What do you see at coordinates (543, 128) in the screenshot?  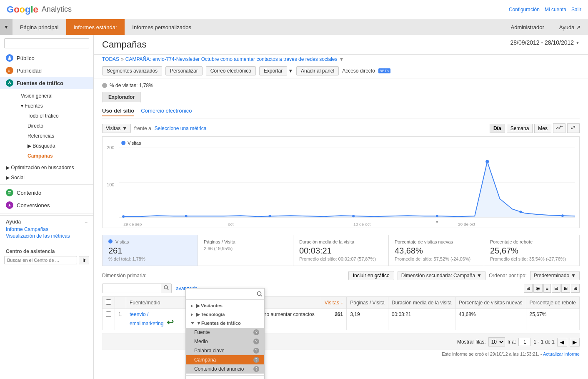 I see `period-btn-mes: Mes` at bounding box center [543, 128].